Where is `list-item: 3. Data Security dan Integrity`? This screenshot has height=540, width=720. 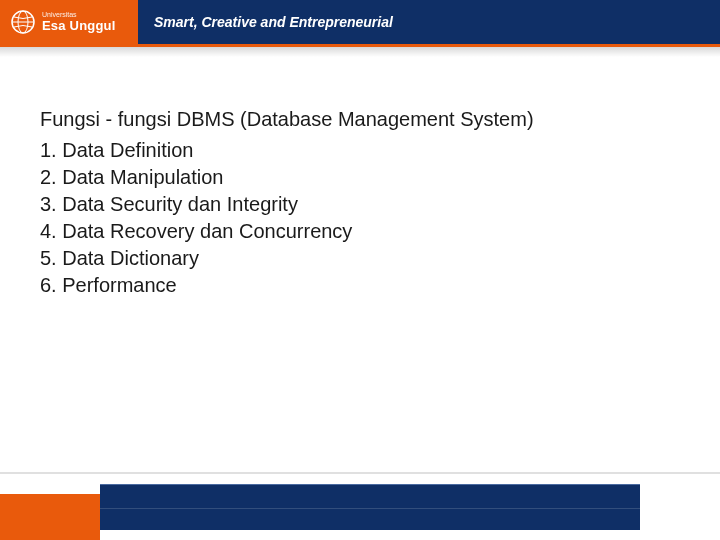 list-item: 3. Data Security dan Integrity is located at coordinates (360, 204).